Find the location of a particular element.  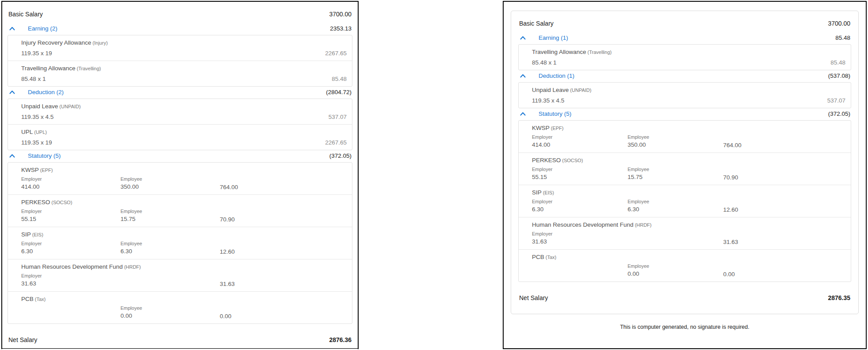

item-name: Human Resources Development Fund is located at coordinates (583, 224).